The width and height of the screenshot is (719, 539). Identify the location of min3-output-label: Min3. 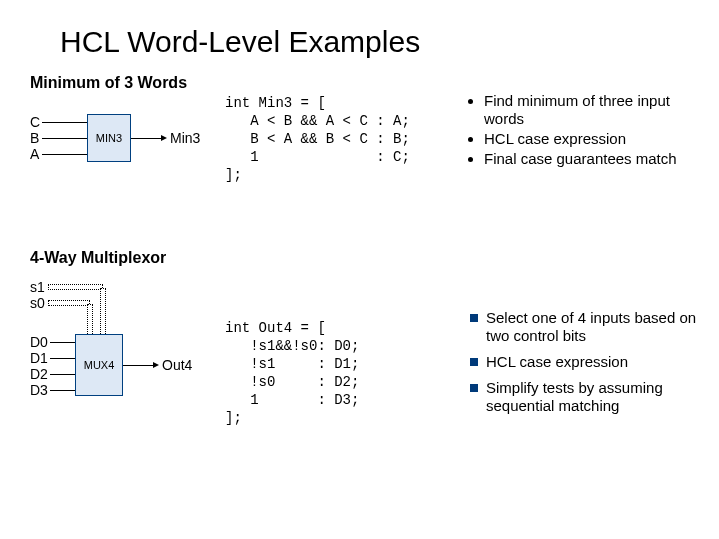
(185, 138).